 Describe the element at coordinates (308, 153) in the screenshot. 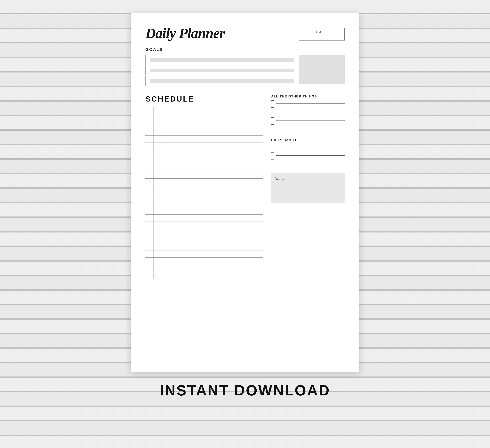

I see `daily-habits-section: DAILY HABITS` at that location.